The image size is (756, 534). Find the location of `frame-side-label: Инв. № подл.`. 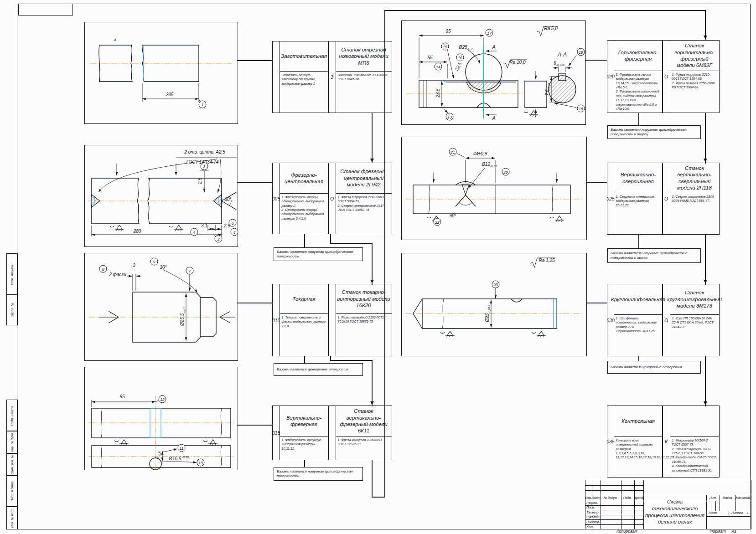

frame-side-label: Инв. № подл. is located at coordinates (12, 518).